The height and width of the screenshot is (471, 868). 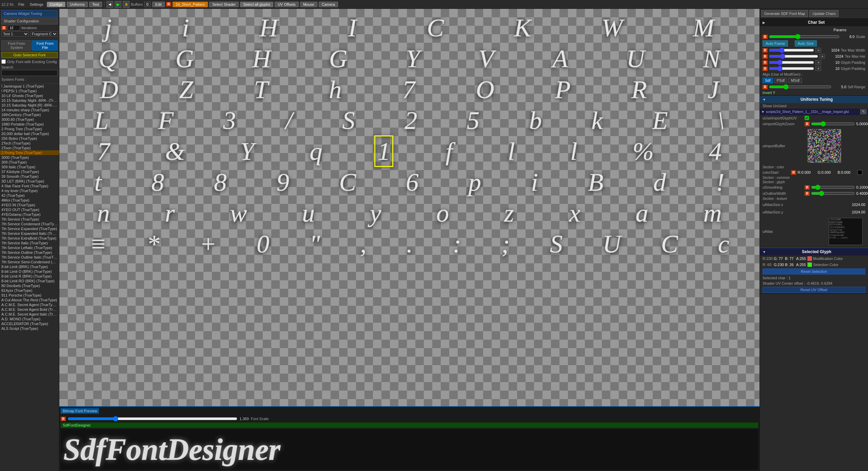 What do you see at coordinates (29, 105) in the screenshot?
I see `font-item: 10.15 Saturday Night [R] -BRK- (TrueType…` at bounding box center [29, 105].